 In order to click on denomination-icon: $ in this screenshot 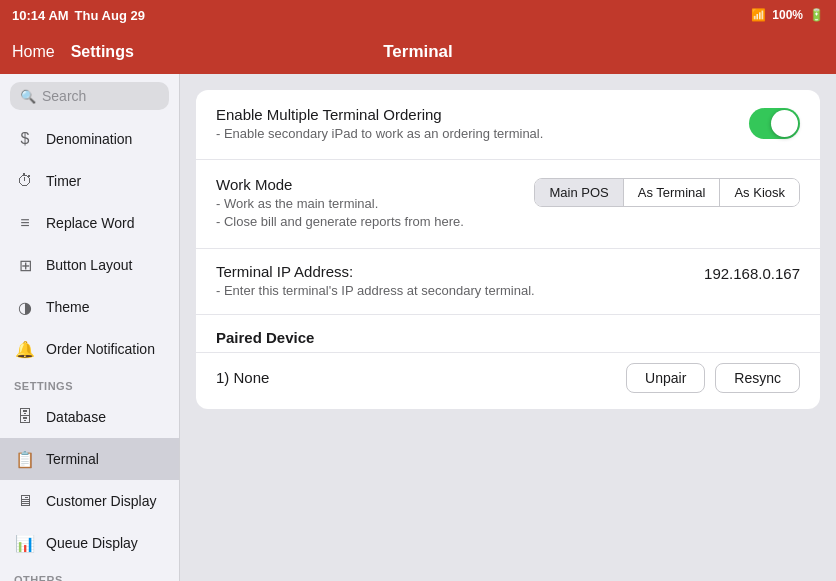, I will do `click(25, 139)`.